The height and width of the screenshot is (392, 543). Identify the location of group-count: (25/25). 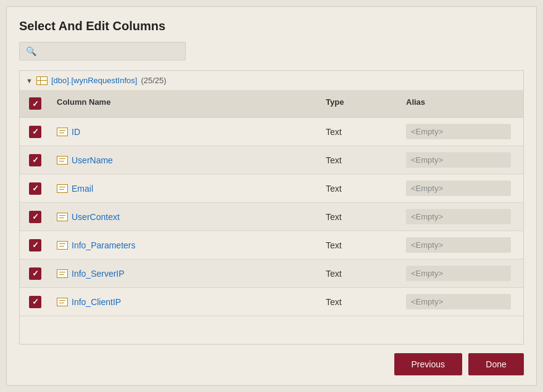
(153, 80).